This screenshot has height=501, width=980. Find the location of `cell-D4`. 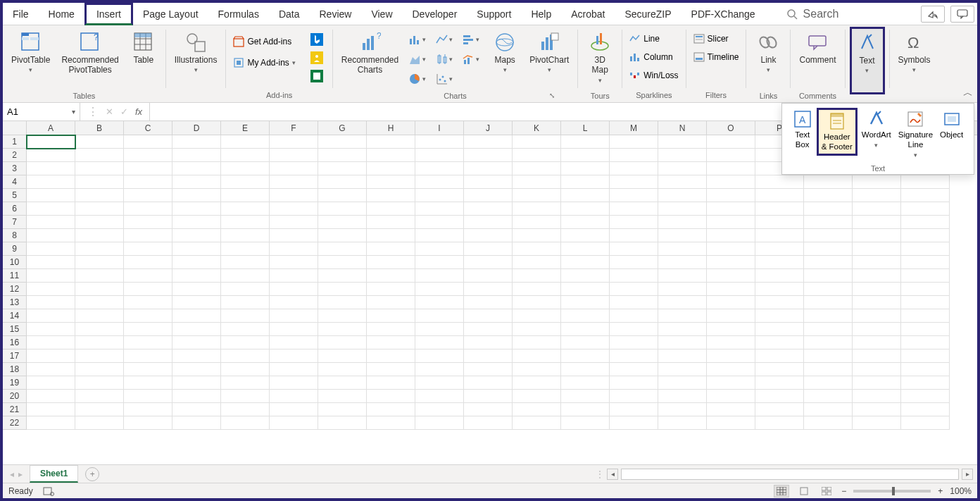

cell-D4 is located at coordinates (197, 182).